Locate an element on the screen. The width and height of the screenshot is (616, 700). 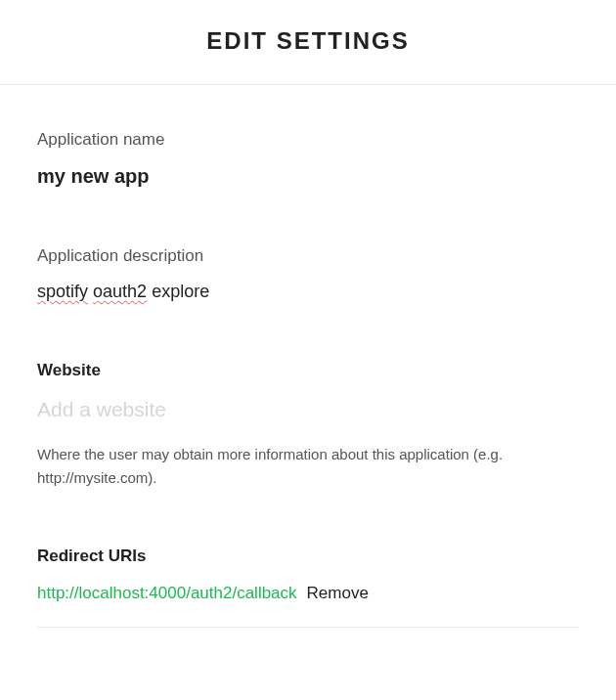
app-description-group: Application description spotify oauth2 e… is located at coordinates (308, 274).